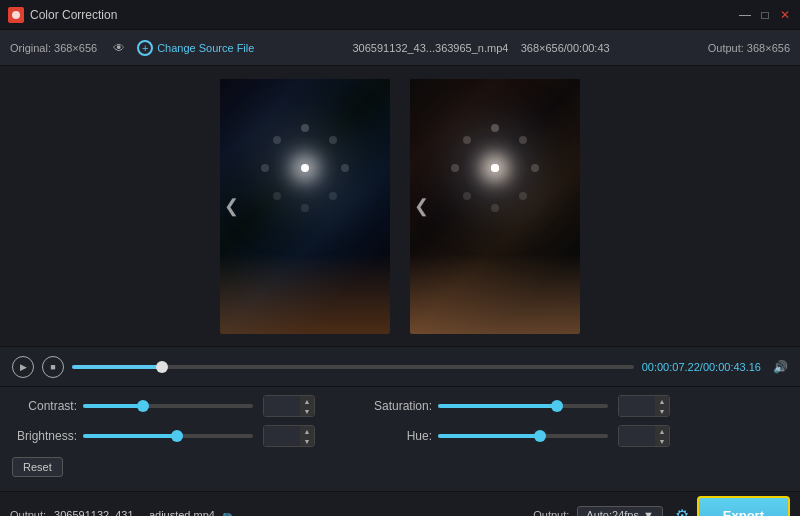  I want to click on saturation-input: 0, so click(637, 406).